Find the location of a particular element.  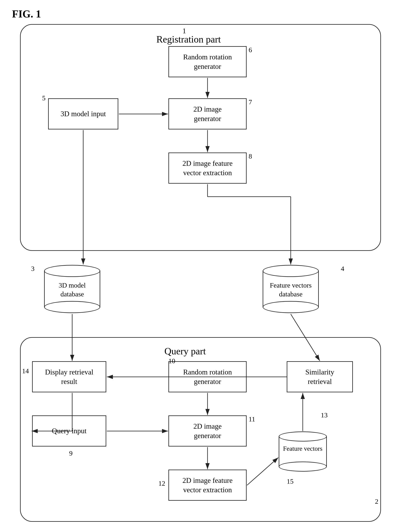

label-2: 2 is located at coordinates (377, 501).